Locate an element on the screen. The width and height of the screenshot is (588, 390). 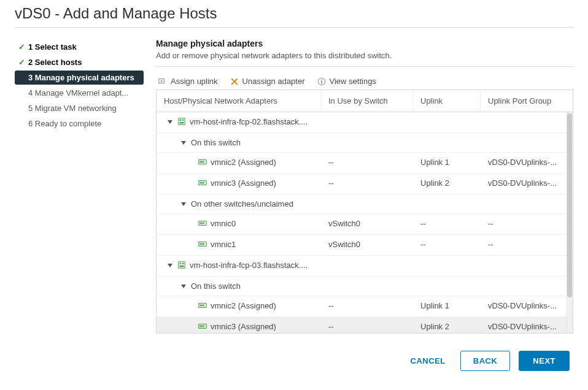
table-row: vm-host-infra-fcp-03.flashstack.... is located at coordinates (365, 266).